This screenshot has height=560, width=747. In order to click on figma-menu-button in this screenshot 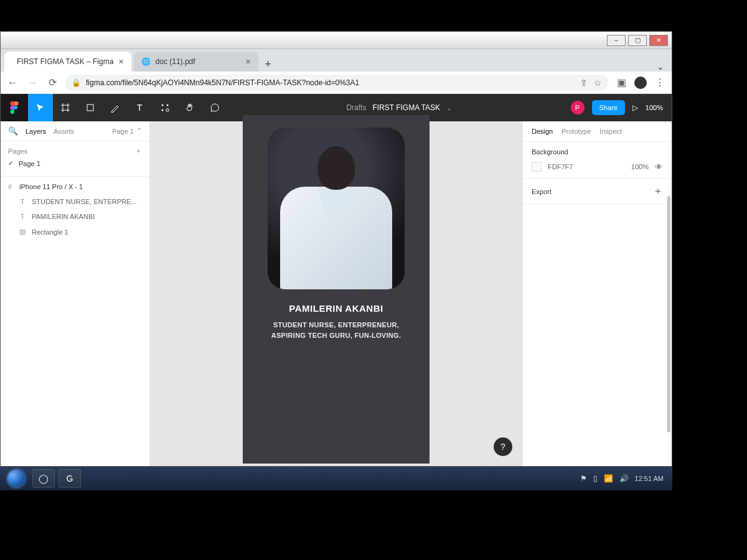, I will do `click(14, 108)`.